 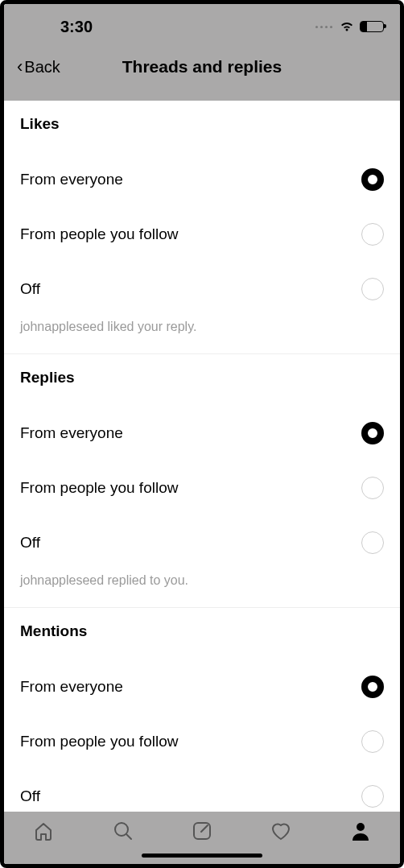 What do you see at coordinates (76, 27) in the screenshot?
I see `status-time: 3:30` at bounding box center [76, 27].